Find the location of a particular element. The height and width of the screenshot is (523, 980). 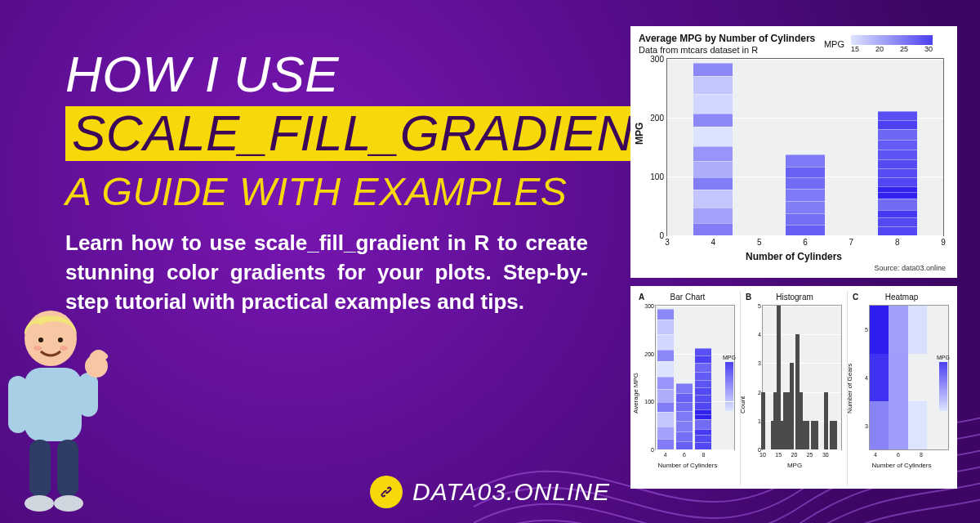

facet-ylabel: Average MPG is located at coordinates (635, 393).